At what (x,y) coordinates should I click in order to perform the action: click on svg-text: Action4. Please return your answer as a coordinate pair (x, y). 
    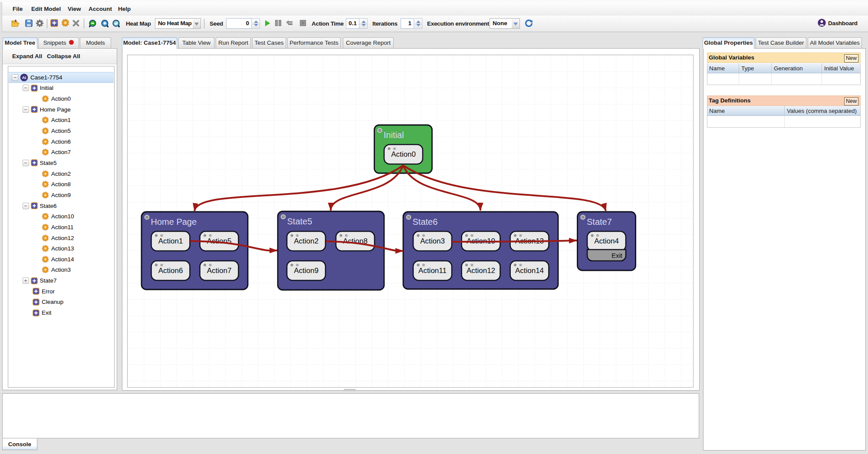
    Looking at the image, I should click on (607, 241).